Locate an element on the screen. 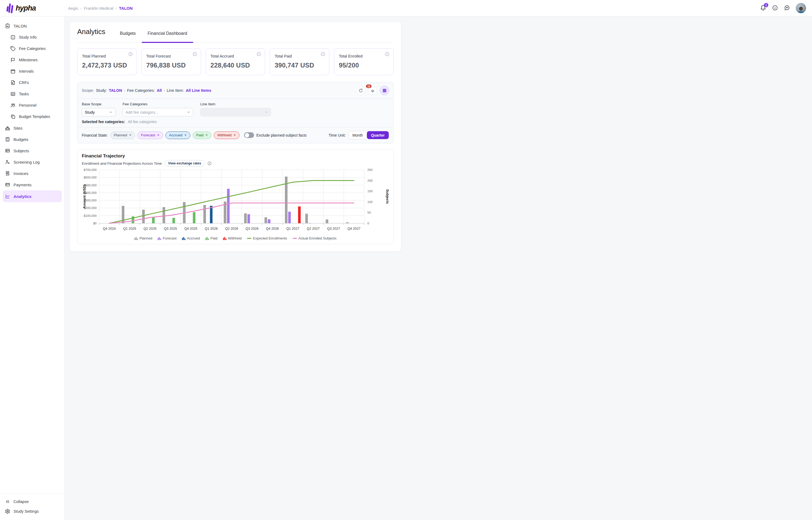  breadcrumb-franklin-medical: Franklin Medical is located at coordinates (99, 8).